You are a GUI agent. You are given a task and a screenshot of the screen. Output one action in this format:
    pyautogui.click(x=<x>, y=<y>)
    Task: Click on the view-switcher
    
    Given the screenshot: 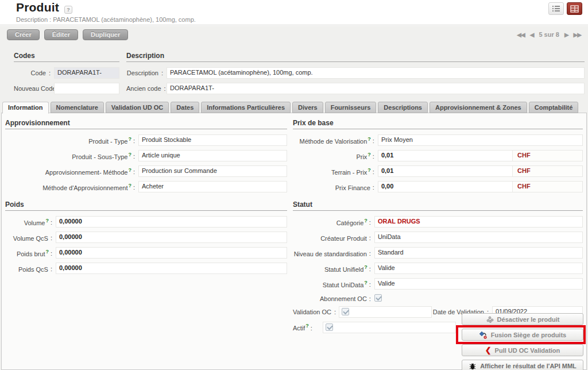 What is the action you would take?
    pyautogui.click(x=565, y=9)
    